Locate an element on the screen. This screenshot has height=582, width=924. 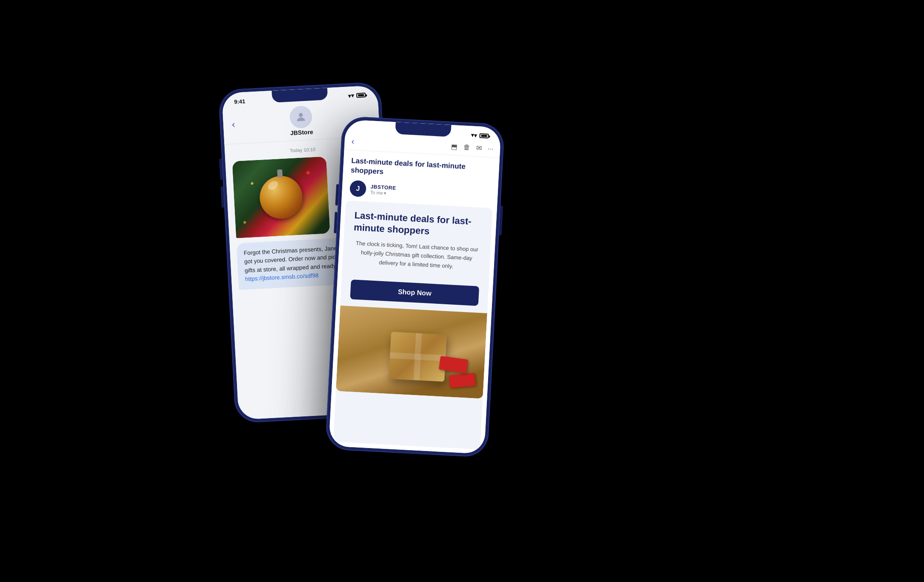
archive-icon: ⬒ is located at coordinates (454, 147).